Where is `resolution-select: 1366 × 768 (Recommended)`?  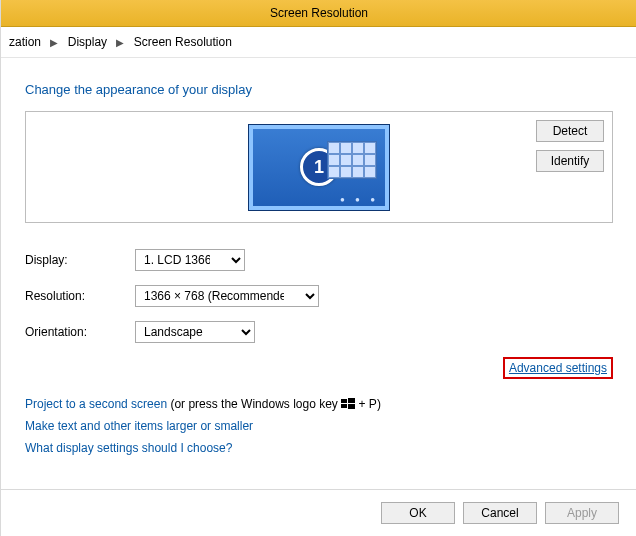 resolution-select: 1366 × 768 (Recommended) is located at coordinates (227, 296).